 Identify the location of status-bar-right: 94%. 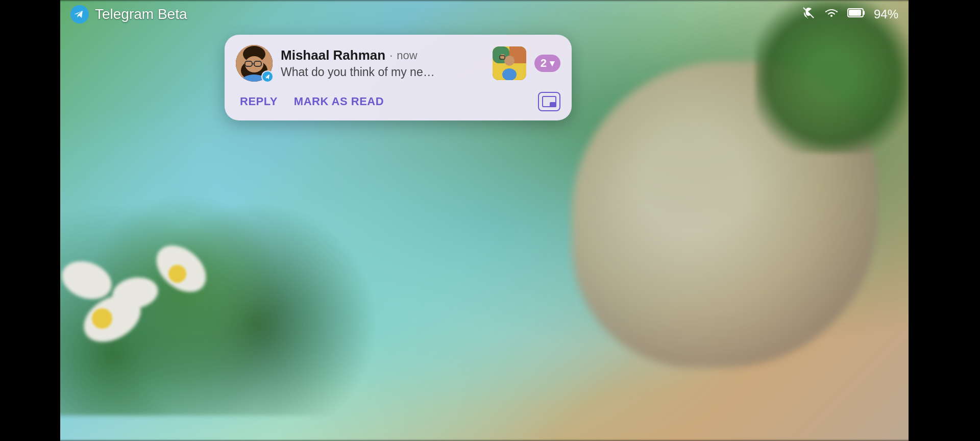
(850, 14).